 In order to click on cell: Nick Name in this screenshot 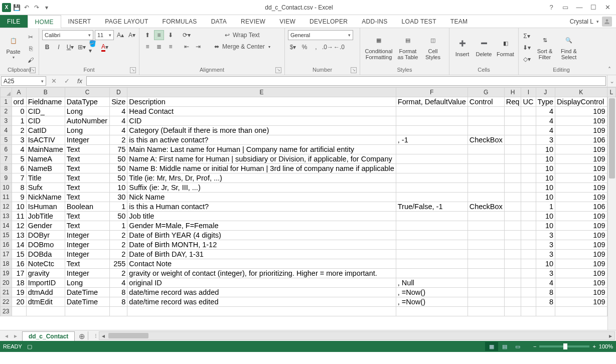, I will do `click(262, 198)`.